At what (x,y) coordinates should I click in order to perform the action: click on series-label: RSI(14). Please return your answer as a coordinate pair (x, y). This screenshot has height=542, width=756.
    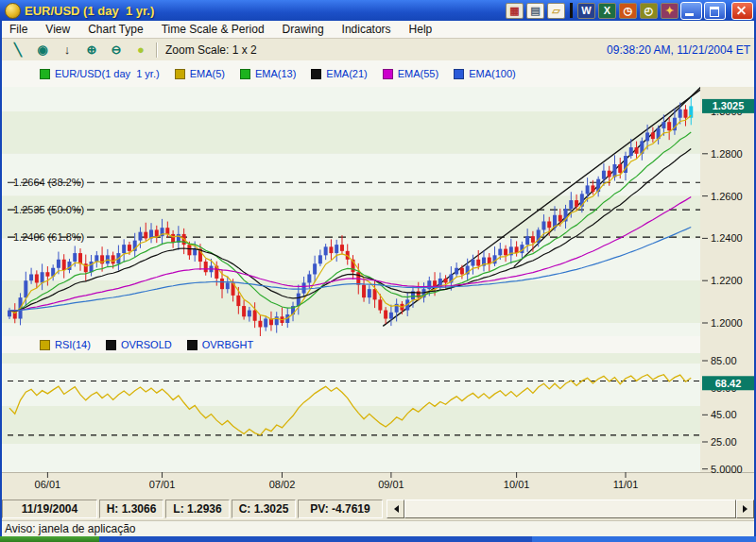
    Looking at the image, I should click on (73, 345).